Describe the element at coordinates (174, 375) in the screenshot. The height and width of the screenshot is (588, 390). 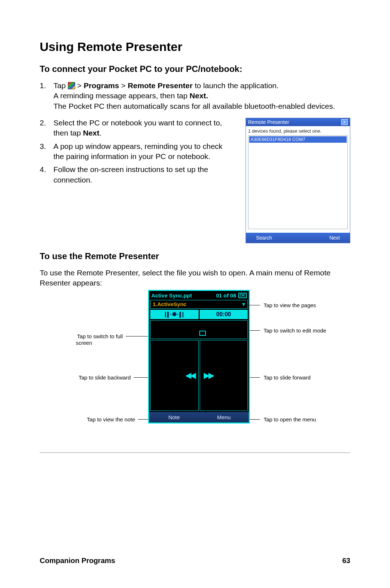
I see `slide-backward: ◀◀` at that location.